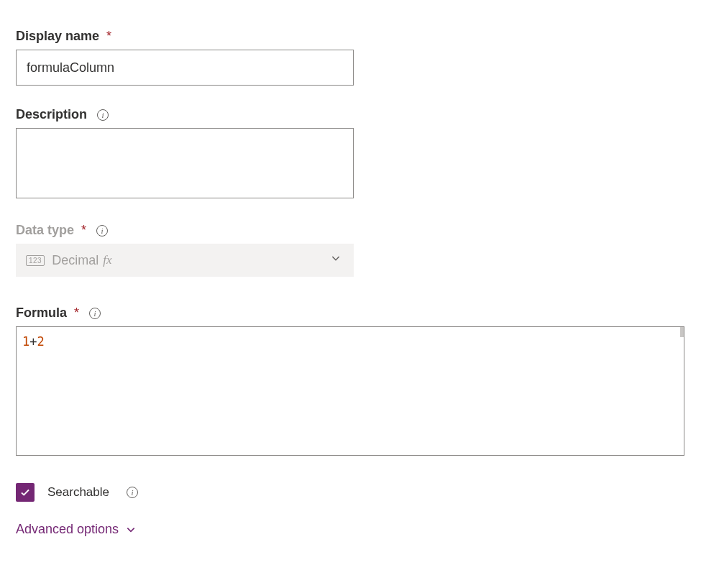 The image size is (701, 588). I want to click on display-name-label: Display name, so click(58, 36).